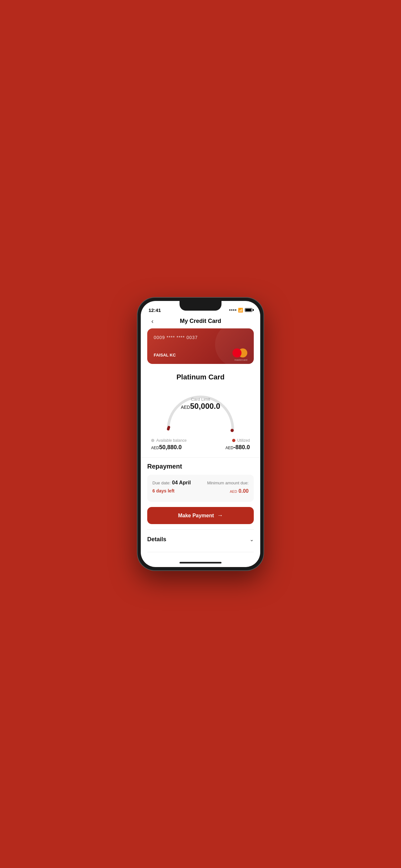  I want to click on card-title: Platinum Card, so click(201, 376).